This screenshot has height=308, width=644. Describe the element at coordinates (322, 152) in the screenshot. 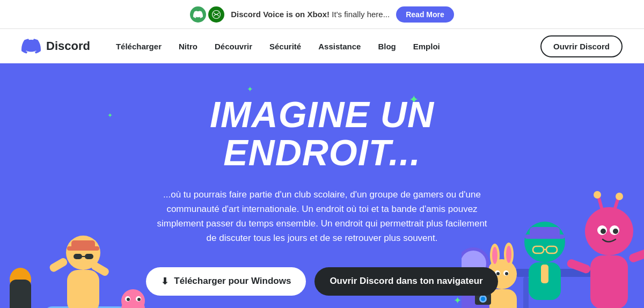

I see `hero-title-line2: ENDROIT...` at that location.